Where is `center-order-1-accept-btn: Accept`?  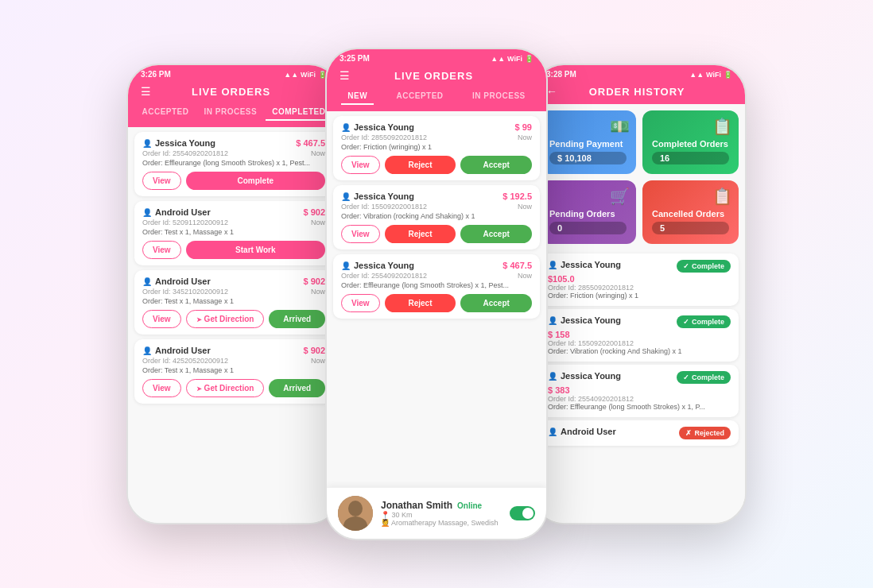 center-order-1-accept-btn: Accept is located at coordinates (496, 165).